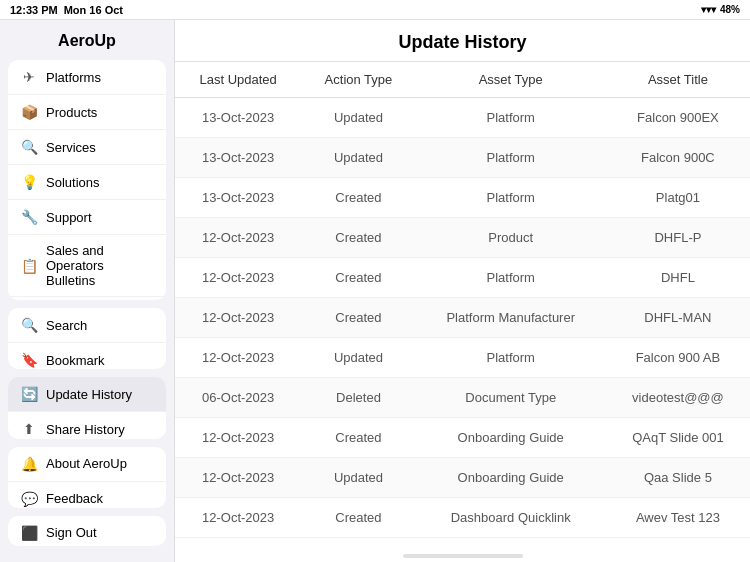 The height and width of the screenshot is (562, 750). Describe the element at coordinates (678, 198) in the screenshot. I see `cell-asset-title: Platg01` at that location.